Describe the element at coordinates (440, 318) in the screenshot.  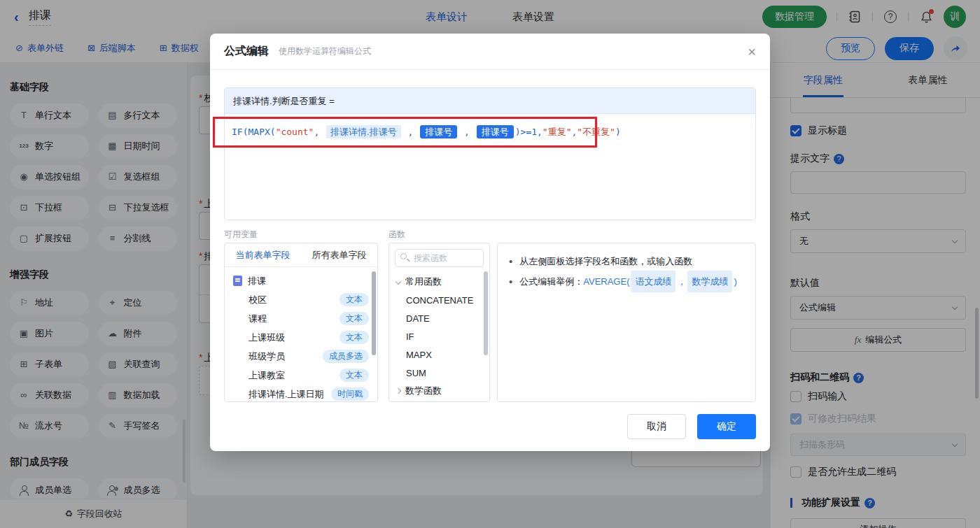
I see `func-item: DATE` at that location.